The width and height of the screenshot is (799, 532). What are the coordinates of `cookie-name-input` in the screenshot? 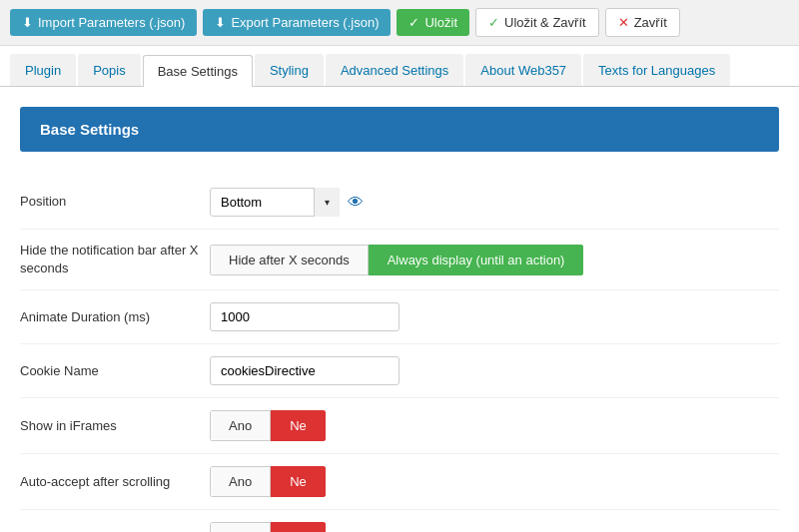 It's located at (305, 371).